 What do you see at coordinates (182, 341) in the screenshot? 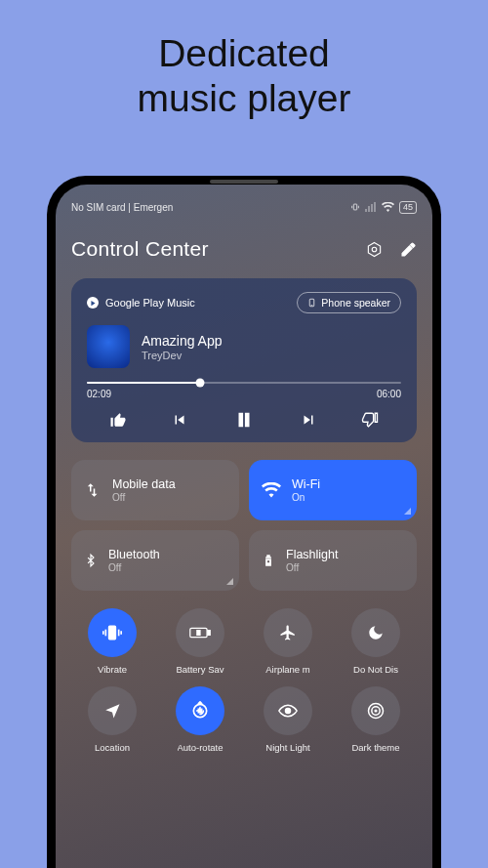
I see `track-title: Amazing App` at bounding box center [182, 341].